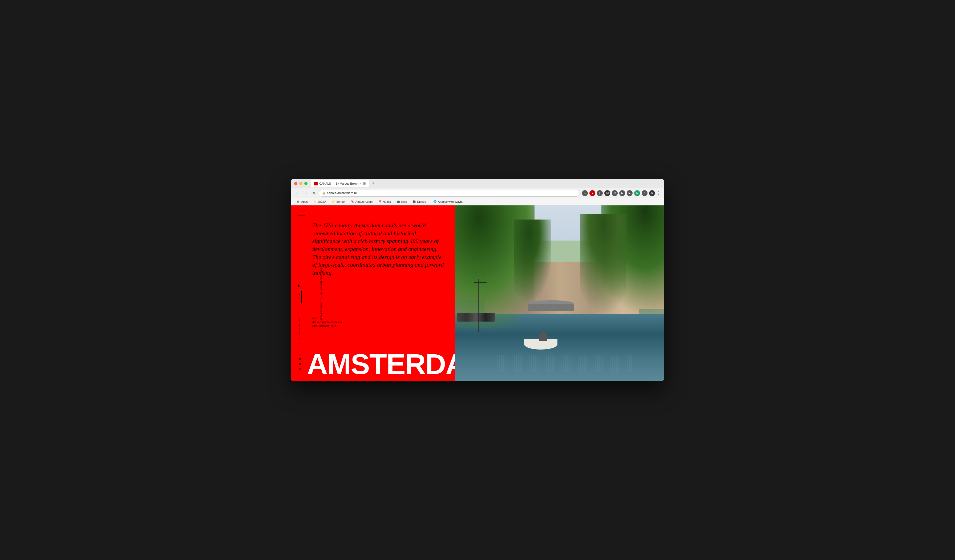 The height and width of the screenshot is (560, 955). I want to click on boat-person, so click(543, 336).